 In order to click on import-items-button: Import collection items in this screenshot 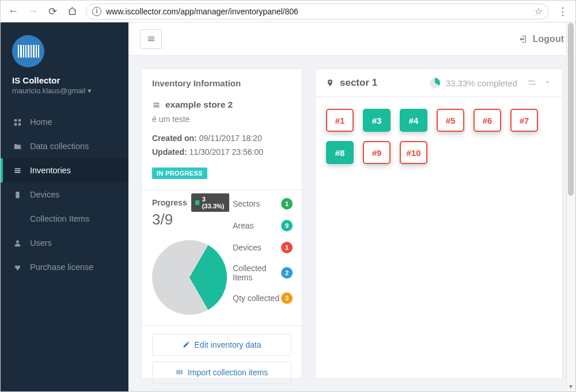, I will do `click(222, 372)`.